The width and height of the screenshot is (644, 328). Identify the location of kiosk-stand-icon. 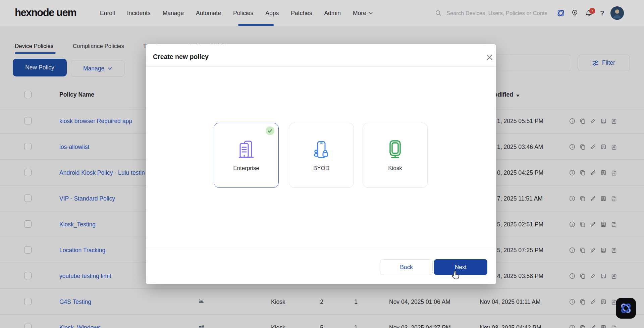
(395, 149).